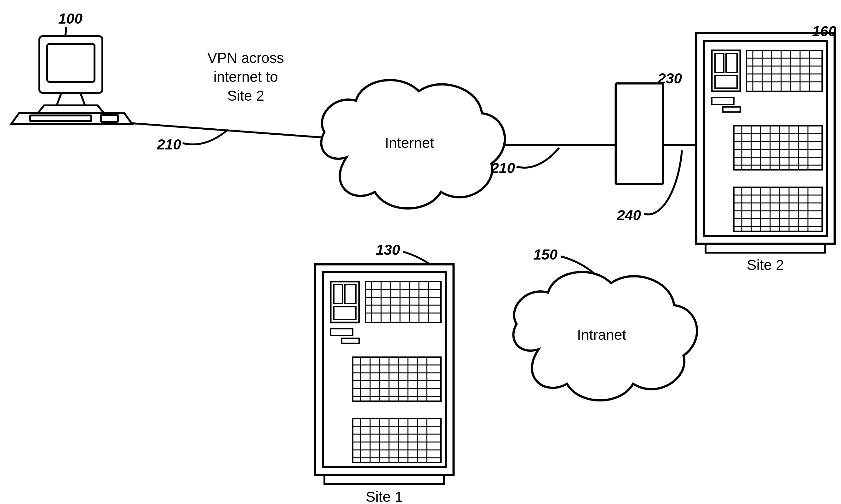  What do you see at coordinates (384, 374) in the screenshot?
I see `server-site1` at bounding box center [384, 374].